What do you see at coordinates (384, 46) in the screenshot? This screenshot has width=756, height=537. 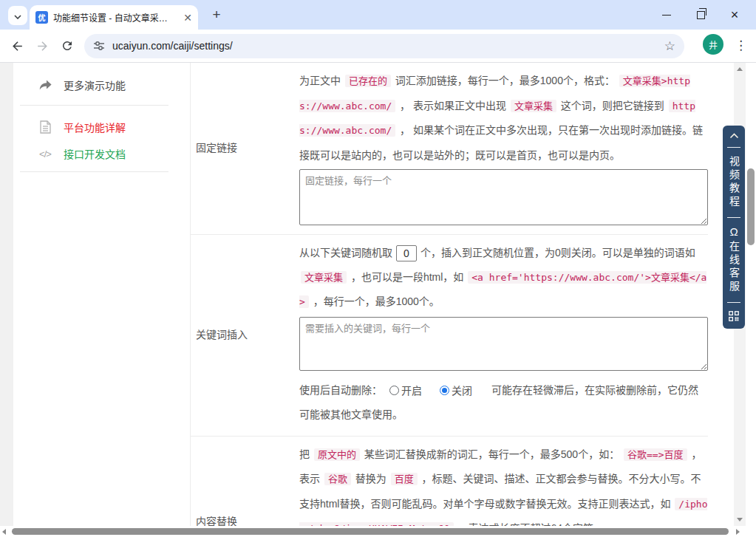 I see `address-bar: ucaiyun.com/caiji/settings/ ☆` at bounding box center [384, 46].